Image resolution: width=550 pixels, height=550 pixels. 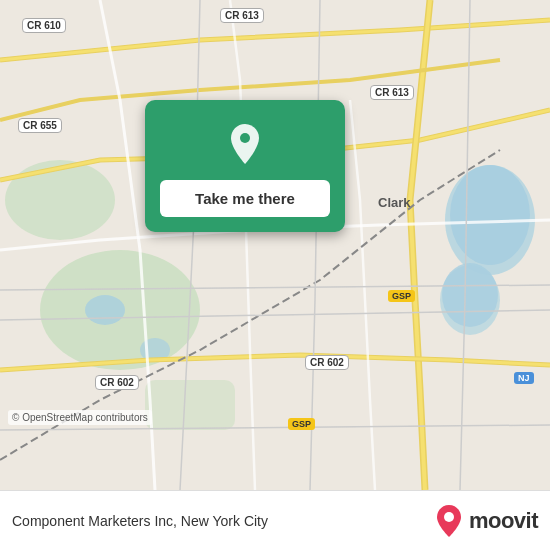 I want to click on road-badge-cr655: CR 655, so click(x=40, y=126).